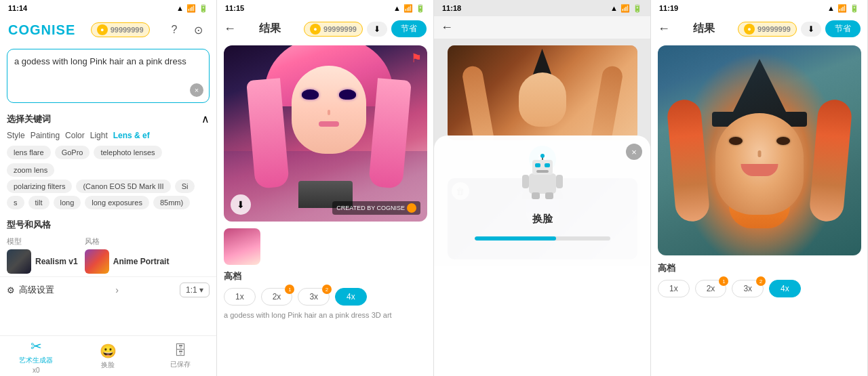  I want to click on prompt-caption-1: a godess with long Pink hair an a pink d…, so click(326, 316).